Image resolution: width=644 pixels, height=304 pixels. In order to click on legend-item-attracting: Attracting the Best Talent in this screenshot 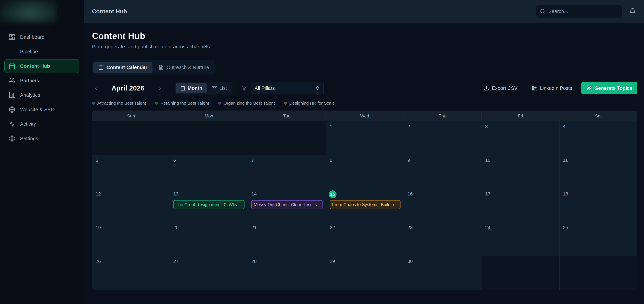, I will do `click(119, 103)`.